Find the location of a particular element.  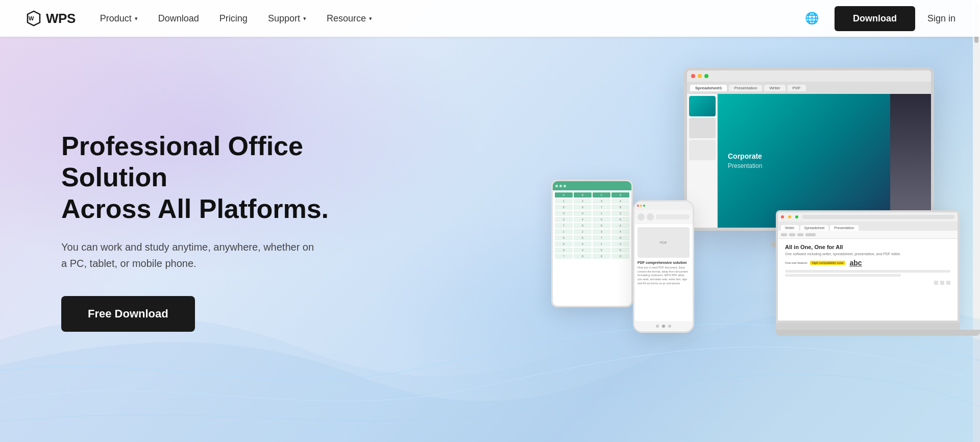

tablet-row-header: A B C D is located at coordinates (592, 195).